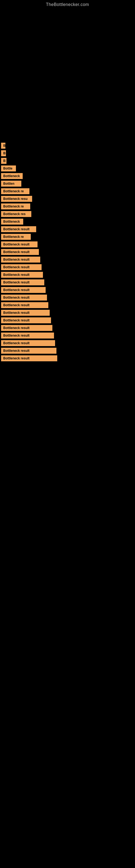 The width and height of the screenshot is (135, 868). I want to click on list-item: Bottleneck resu, so click(68, 199).